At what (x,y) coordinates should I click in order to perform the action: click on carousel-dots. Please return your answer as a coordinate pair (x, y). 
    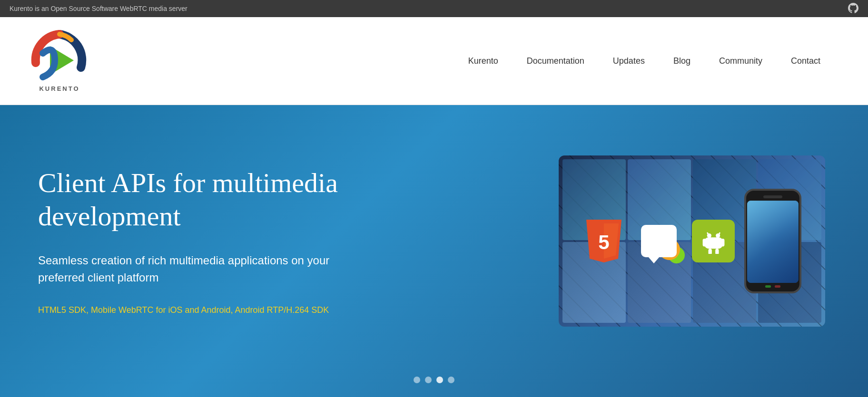
    Looking at the image, I should click on (434, 382).